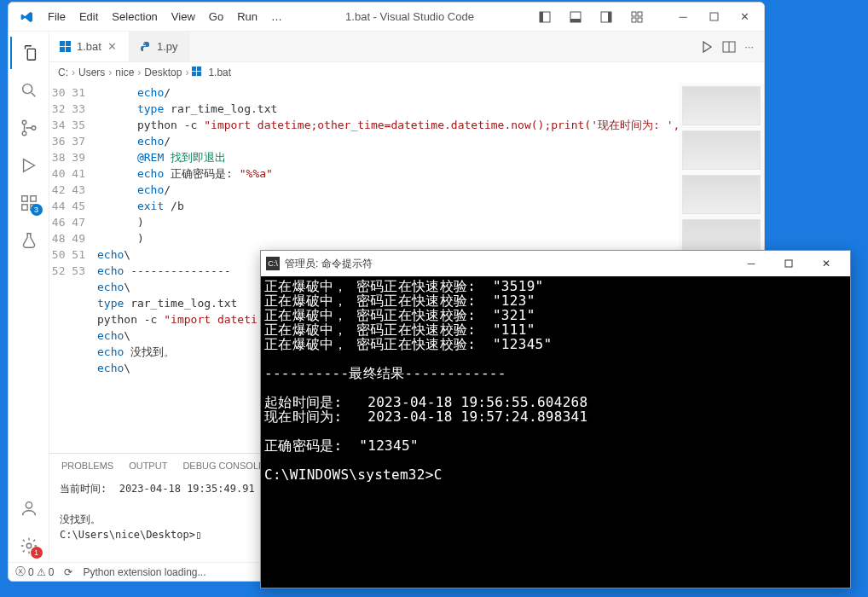 The height and width of the screenshot is (597, 868). Describe the element at coordinates (276, 17) in the screenshot. I see `menu-…: …` at that location.